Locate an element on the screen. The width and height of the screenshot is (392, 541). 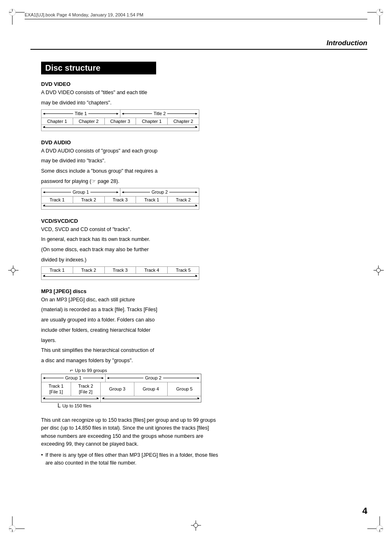
chapter4: Chapter 1 is located at coordinates (152, 121).